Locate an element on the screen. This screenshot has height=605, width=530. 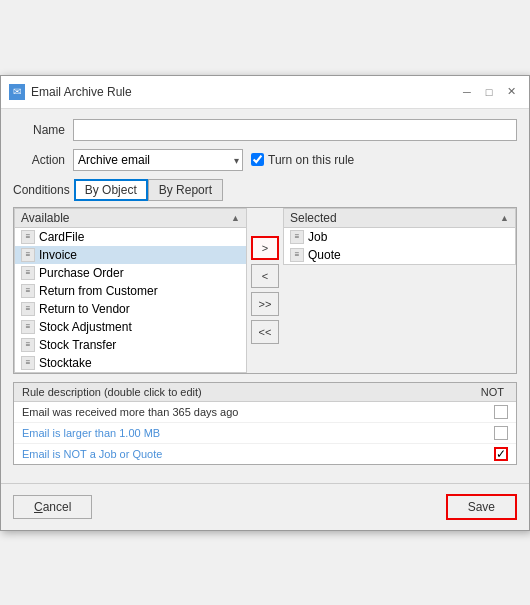
available-sort-icon: ▲ is located at coordinates (236, 218).